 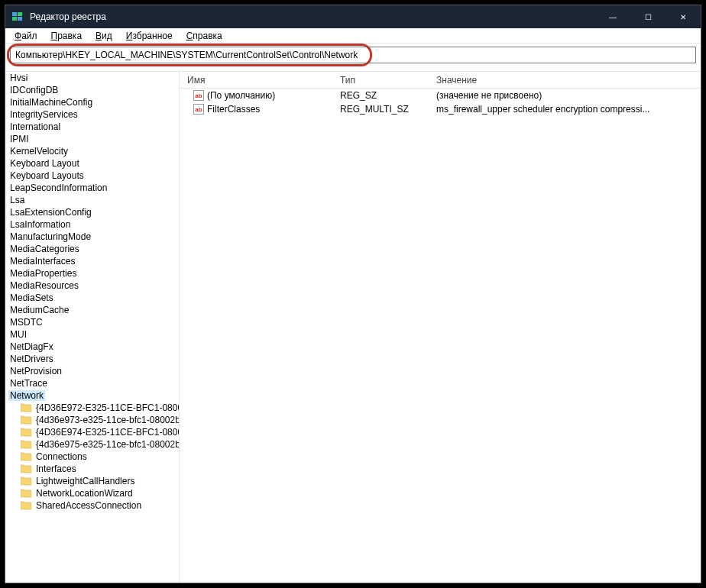 I want to click on titlebar: Редактор реестра — ☐ ✕, so click(x=353, y=17).